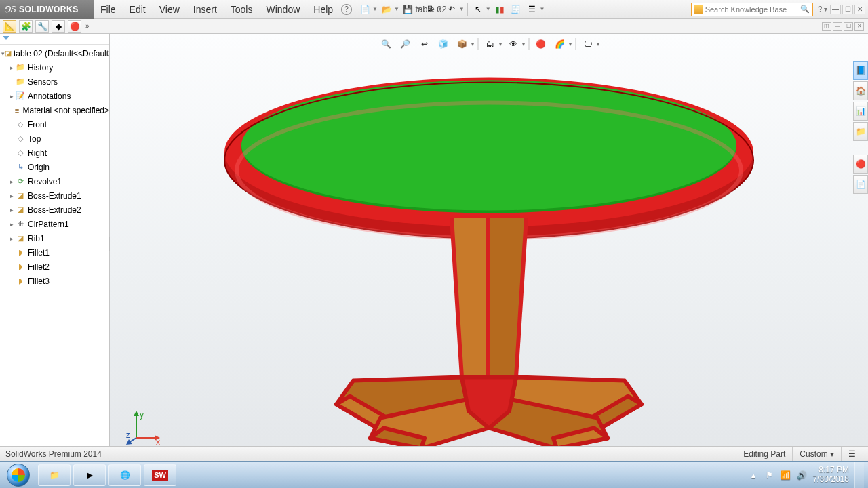  Describe the element at coordinates (753, 475) in the screenshot. I see `tray-expand-icon: ▴` at that location.